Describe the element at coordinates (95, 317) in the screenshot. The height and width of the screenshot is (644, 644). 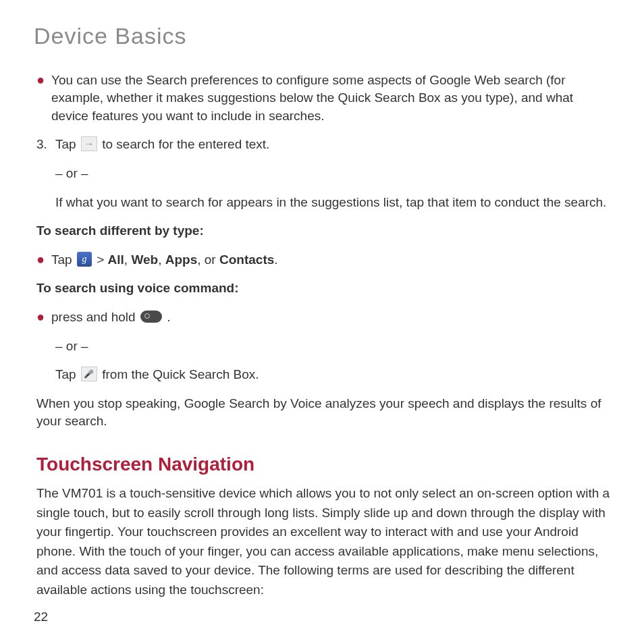
I see `press-text: press and hold` at that location.